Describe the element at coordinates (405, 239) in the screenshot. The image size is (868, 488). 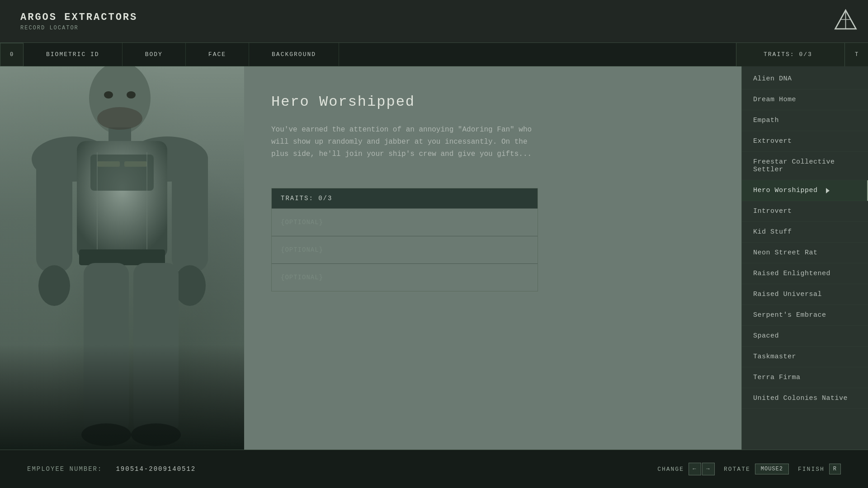
I see `traits-box: TRAITS: 0/3 {OPTIONAL} {OPTIONAL} {OPTIO…` at that location.